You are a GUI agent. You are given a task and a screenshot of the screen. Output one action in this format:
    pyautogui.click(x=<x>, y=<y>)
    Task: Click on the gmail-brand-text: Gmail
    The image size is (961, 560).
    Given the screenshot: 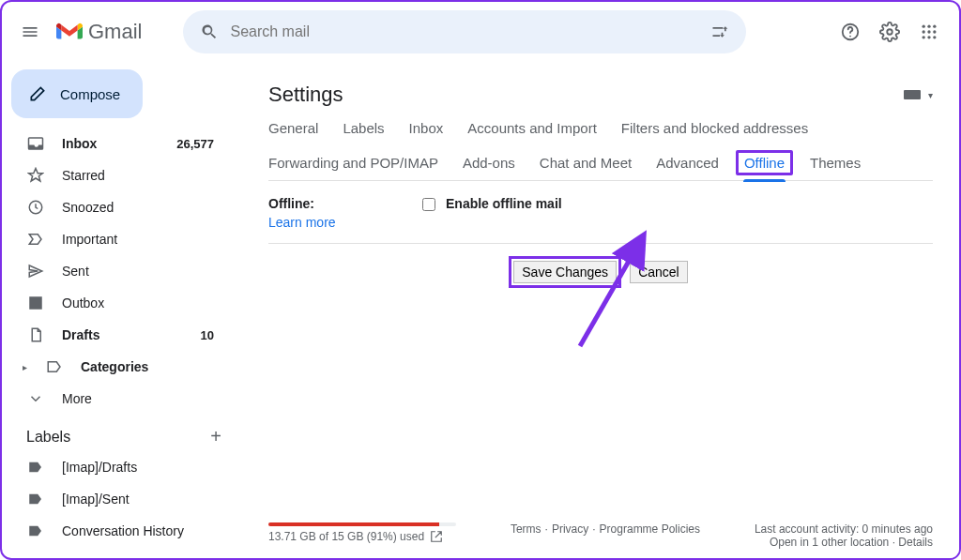 What is the action you would take?
    pyautogui.click(x=114, y=32)
    